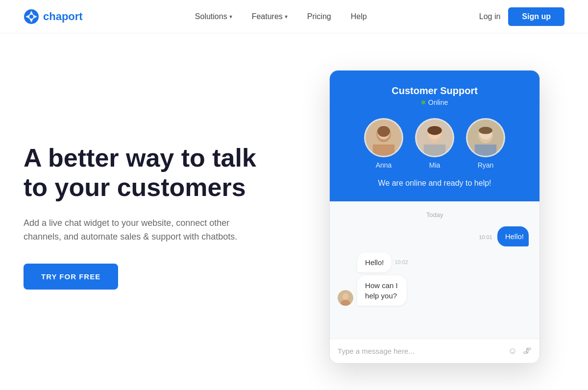 This screenshot has width=588, height=390. What do you see at coordinates (435, 91) in the screenshot?
I see `chat-widget-title: Customer Support` at bounding box center [435, 91].